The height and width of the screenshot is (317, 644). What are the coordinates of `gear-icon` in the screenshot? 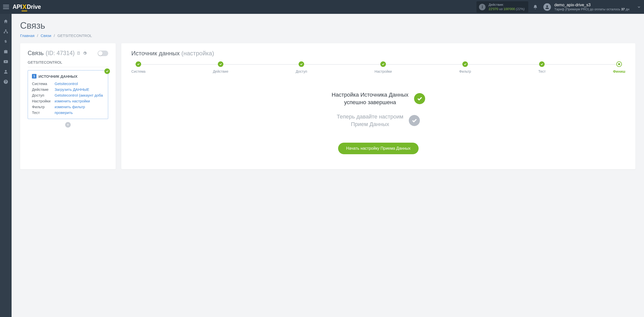 It's located at (85, 53).